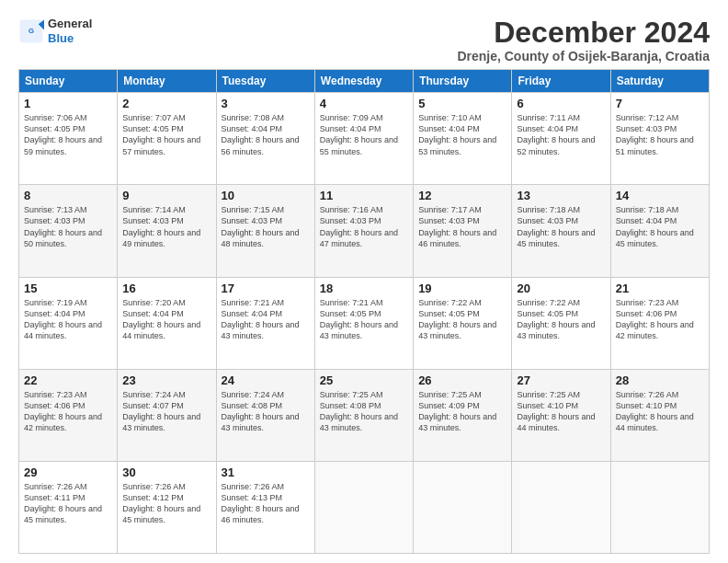 The image size is (728, 563). I want to click on day-number: 30, so click(166, 473).